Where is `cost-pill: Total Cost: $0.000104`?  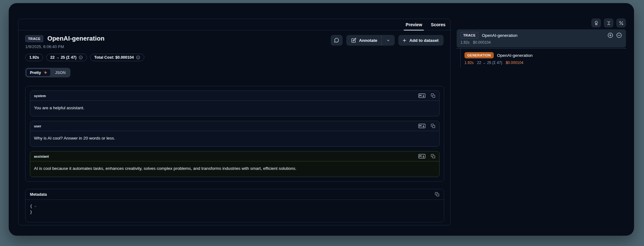
cost-pill: Total Cost: $0.000104 is located at coordinates (117, 57).